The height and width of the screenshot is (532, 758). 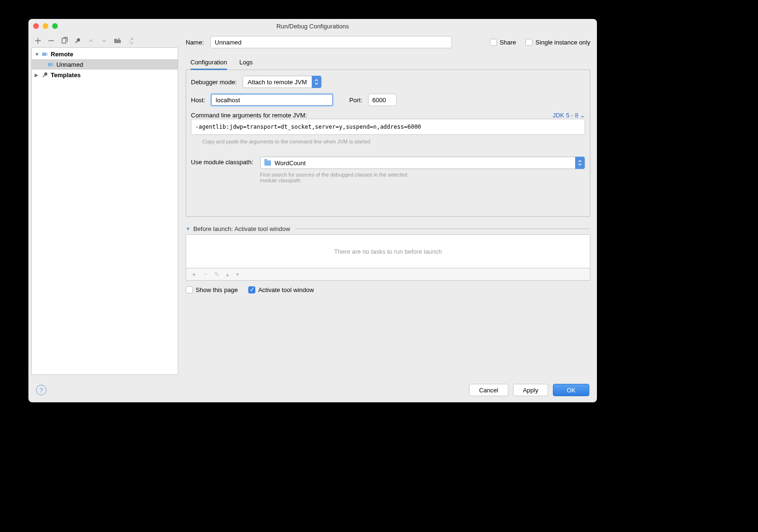 What do you see at coordinates (558, 43) in the screenshot?
I see `single-instance-checkbox: Single instance only` at bounding box center [558, 43].